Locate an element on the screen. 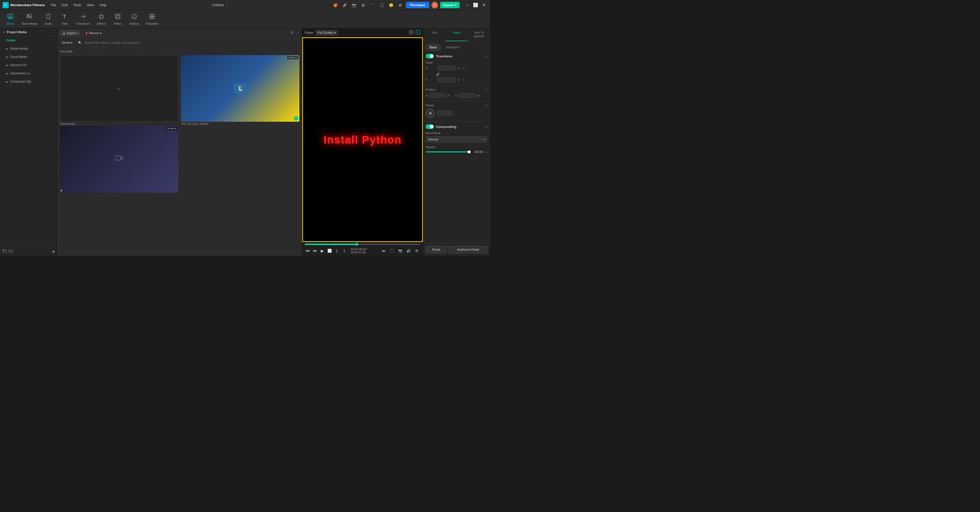 This screenshot has width=980, height=512. purchase-button: Purchase is located at coordinates (418, 5).